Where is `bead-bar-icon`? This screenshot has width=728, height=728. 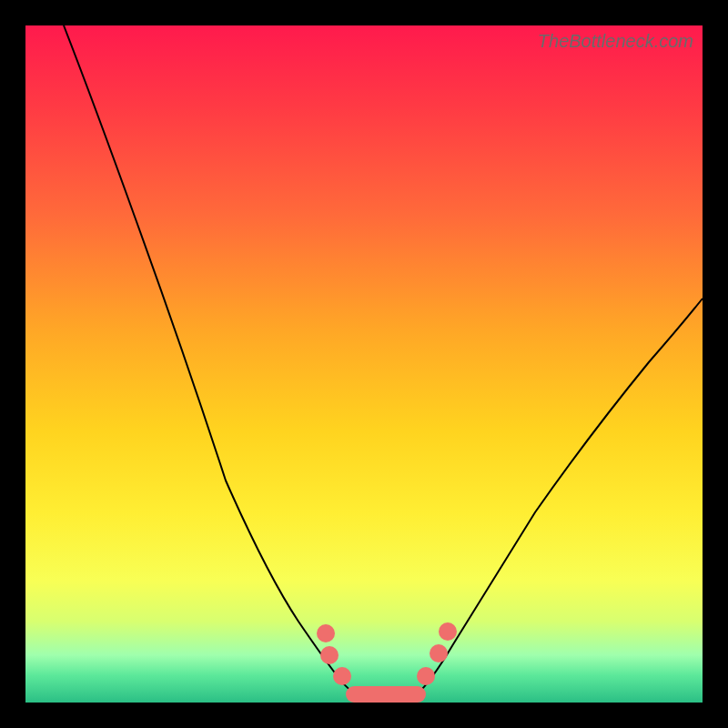
bead-bar-icon is located at coordinates (386, 694).